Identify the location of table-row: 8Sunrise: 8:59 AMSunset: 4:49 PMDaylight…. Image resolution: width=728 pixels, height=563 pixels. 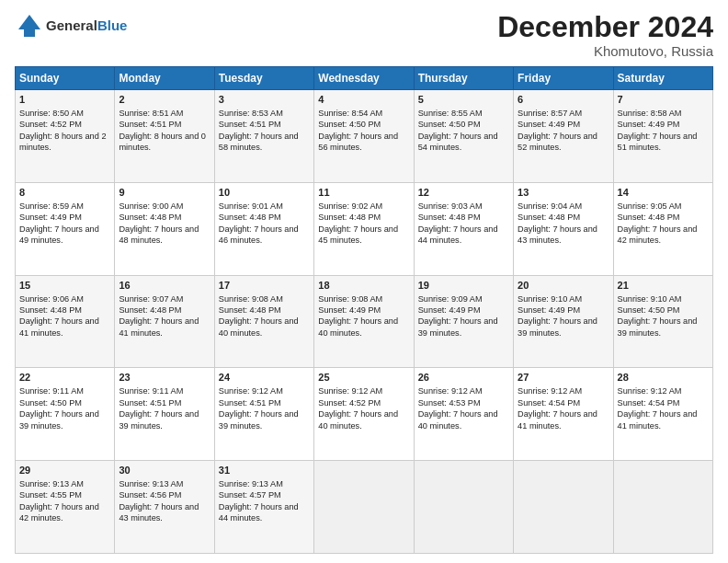
(65, 228).